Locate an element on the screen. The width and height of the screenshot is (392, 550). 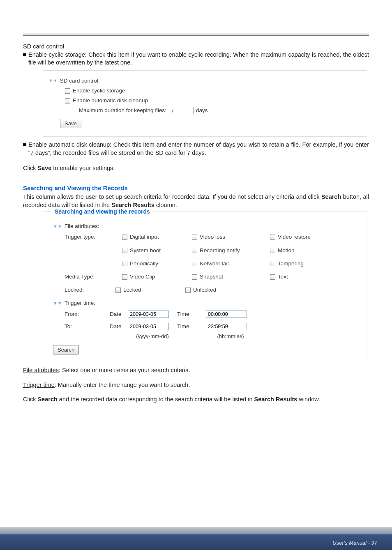
checkbox-label: Video restore is located at coordinates (294, 237).